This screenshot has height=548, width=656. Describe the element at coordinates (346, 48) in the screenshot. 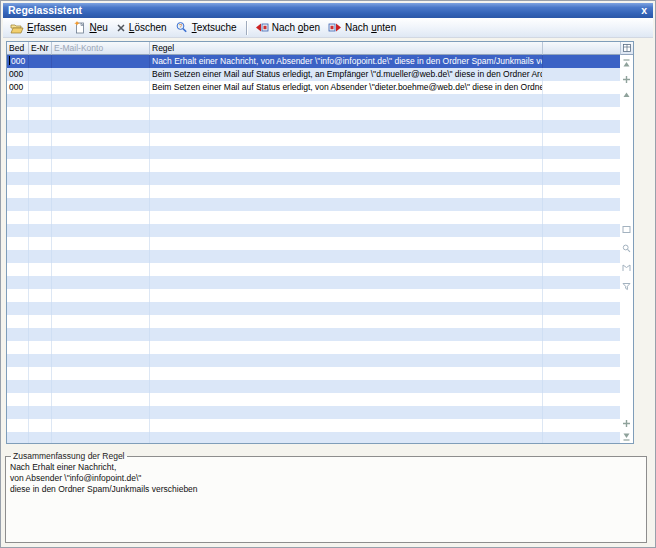

I see `column-header-regel: Regel` at that location.